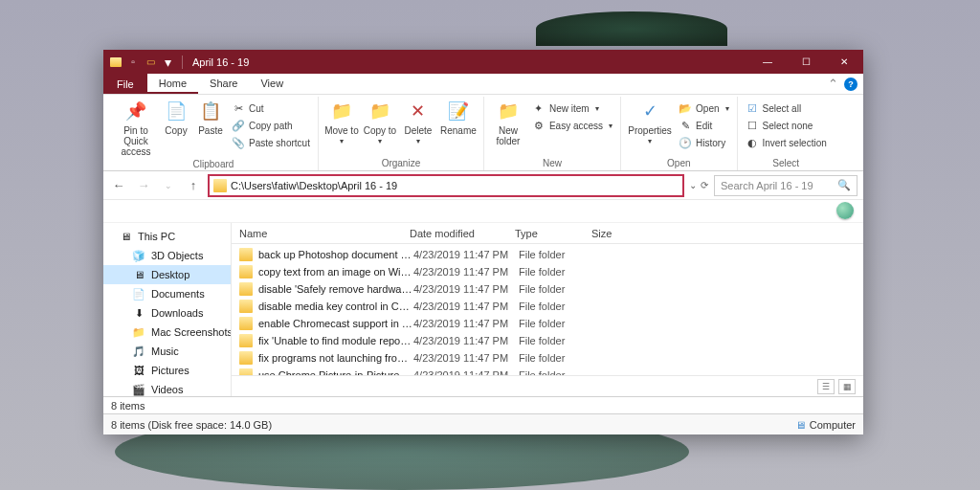  What do you see at coordinates (547, 323) in the screenshot?
I see `file-row: enable Chromecast support in Chromiu...4…` at bounding box center [547, 323].